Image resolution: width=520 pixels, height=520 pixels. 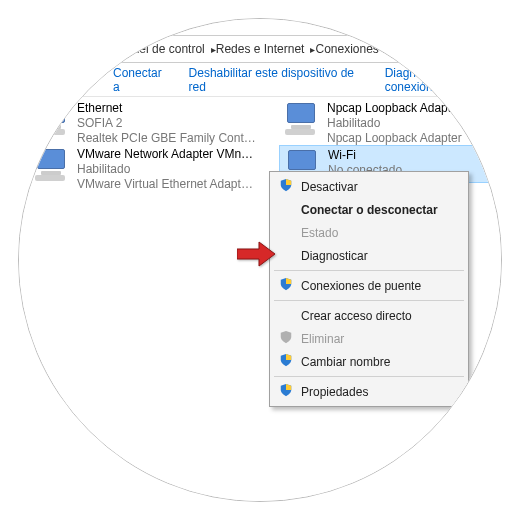 What do you see at coordinates (369, 316) in the screenshot?
I see `menu-item-shortcut: Crear acceso directo` at bounding box center [369, 316].